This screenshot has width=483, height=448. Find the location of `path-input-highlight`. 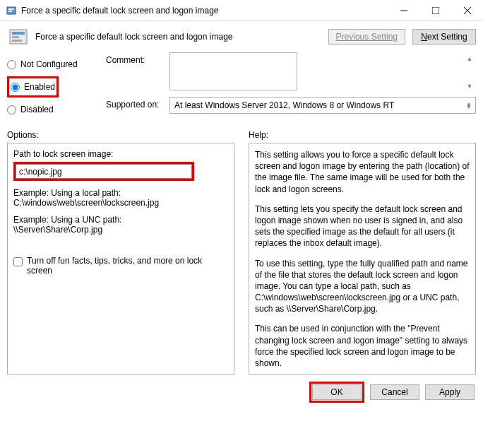

path-input-highlight is located at coordinates (104, 171).